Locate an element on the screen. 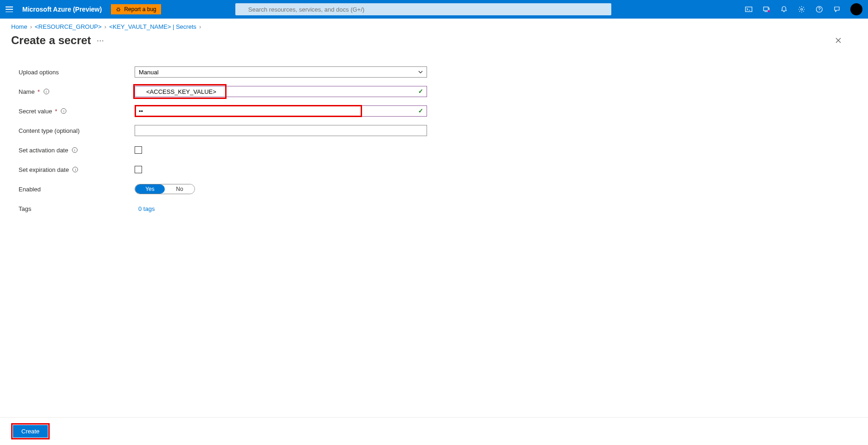  report-bug-button: Report a bug is located at coordinates (136, 9).